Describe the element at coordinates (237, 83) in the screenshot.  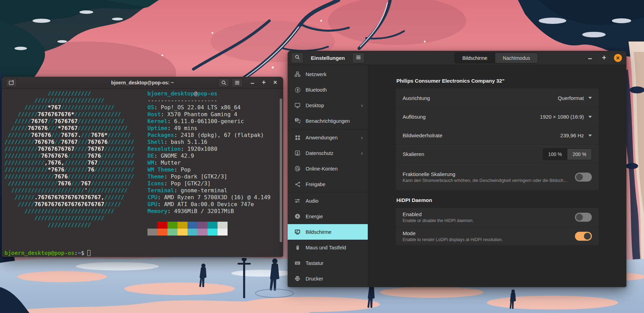
I see `terminal-menu-button` at that location.